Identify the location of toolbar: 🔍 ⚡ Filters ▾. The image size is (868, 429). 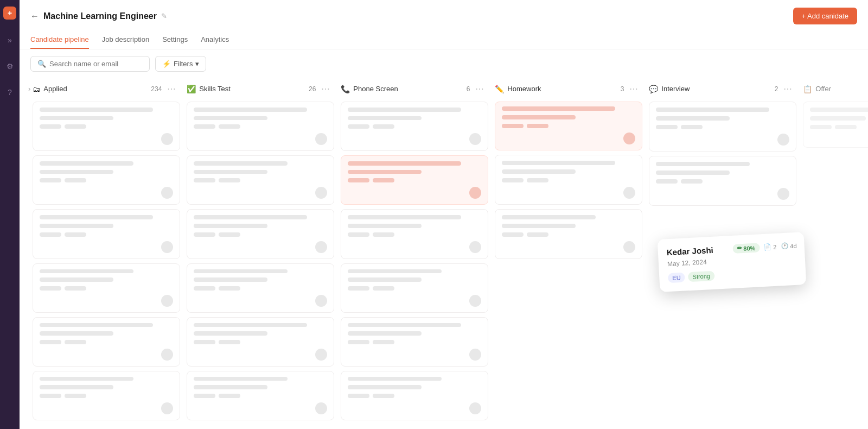
(444, 64).